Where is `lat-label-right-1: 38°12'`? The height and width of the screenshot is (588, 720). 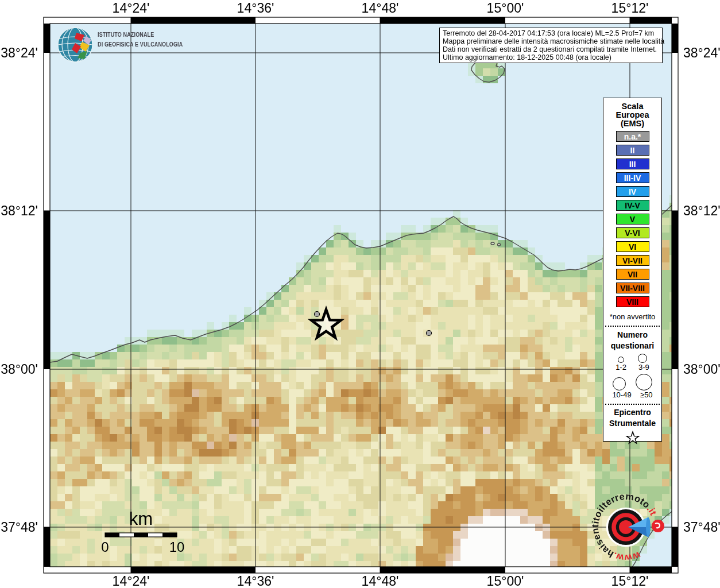
lat-label-right-1: 38°12' is located at coordinates (702, 211).